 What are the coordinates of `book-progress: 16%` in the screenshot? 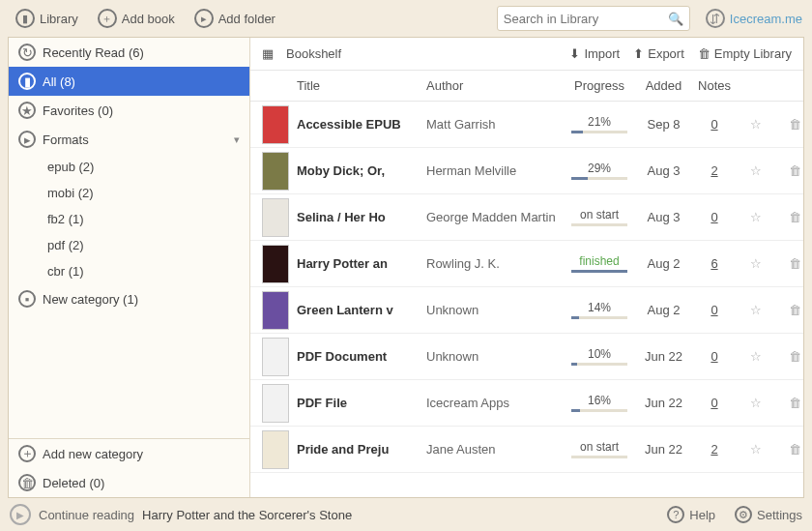 It's located at (599, 402).